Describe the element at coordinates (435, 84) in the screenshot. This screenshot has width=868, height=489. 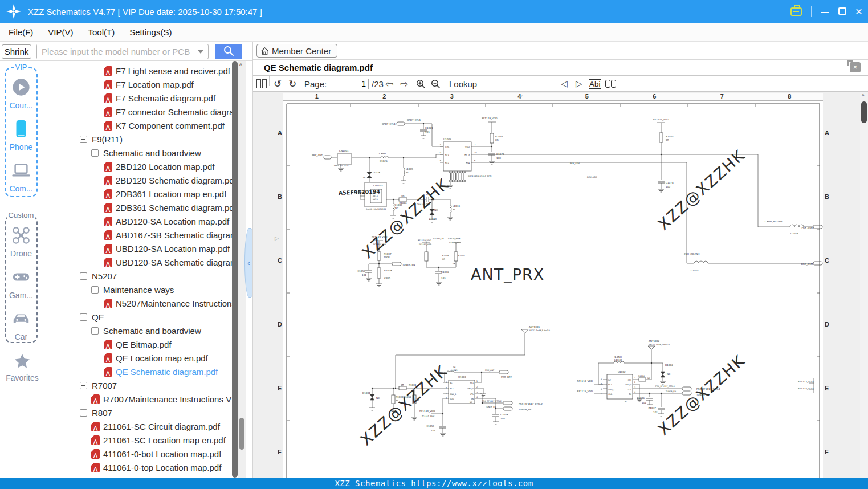
I see `zoom-out-button` at that location.